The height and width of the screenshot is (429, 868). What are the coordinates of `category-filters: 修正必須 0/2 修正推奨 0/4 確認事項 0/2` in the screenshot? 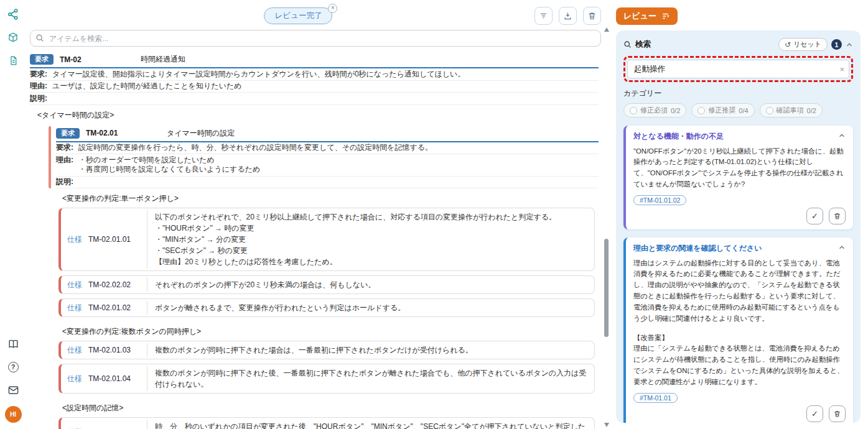 It's located at (738, 111).